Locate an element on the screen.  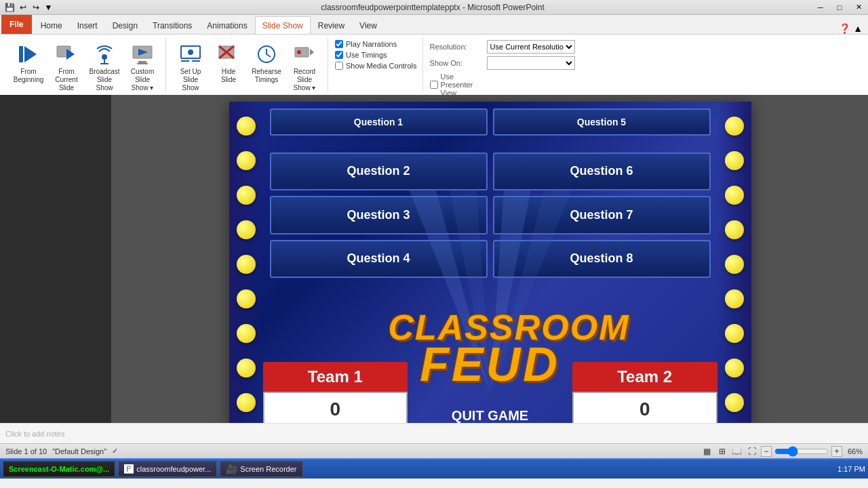
screen-recorder-icon: 🎥 is located at coordinates (232, 469).